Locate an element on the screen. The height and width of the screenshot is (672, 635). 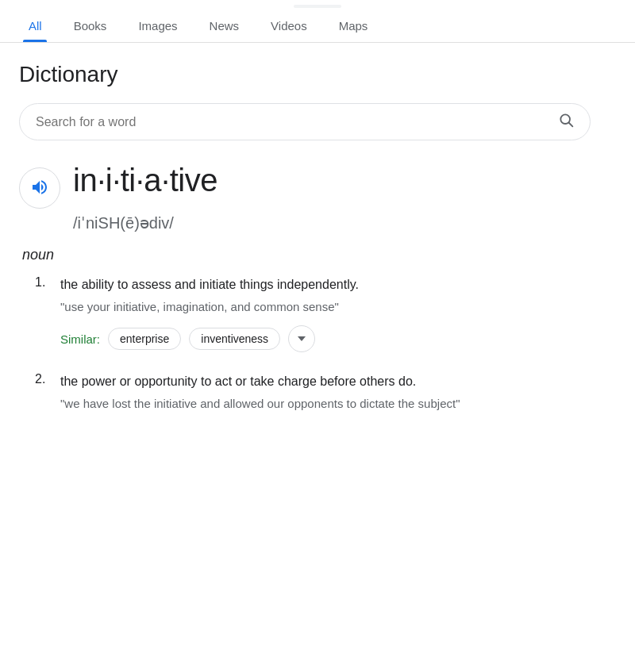
def-example-1: "use your initiative, imagination, and c… is located at coordinates (338, 308).